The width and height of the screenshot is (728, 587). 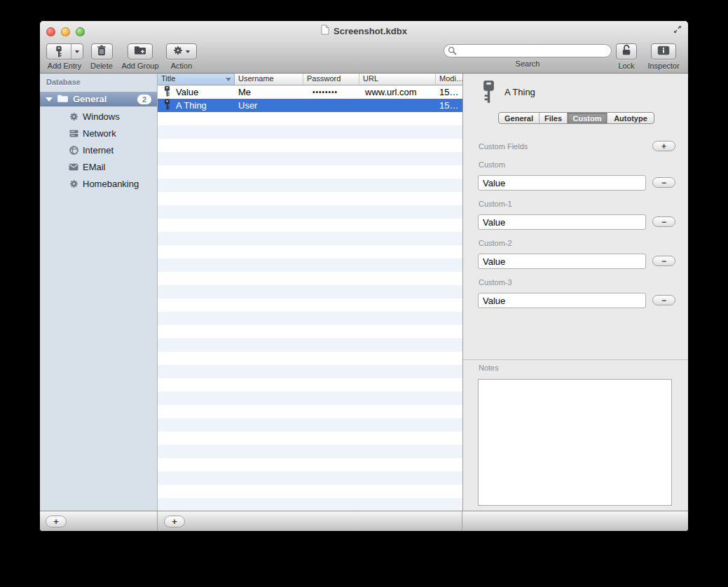 What do you see at coordinates (94, 167) in the screenshot?
I see `sidebar-item-label: EMail` at bounding box center [94, 167].